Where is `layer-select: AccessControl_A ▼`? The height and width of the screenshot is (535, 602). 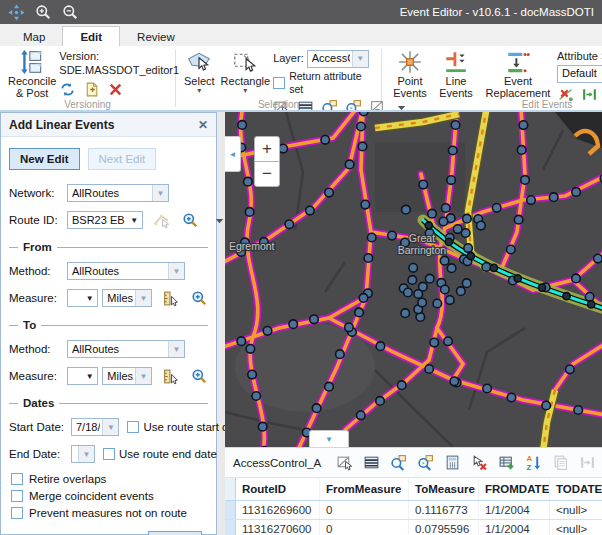
layer-select: AccessControl_A ▼ is located at coordinates (338, 59).